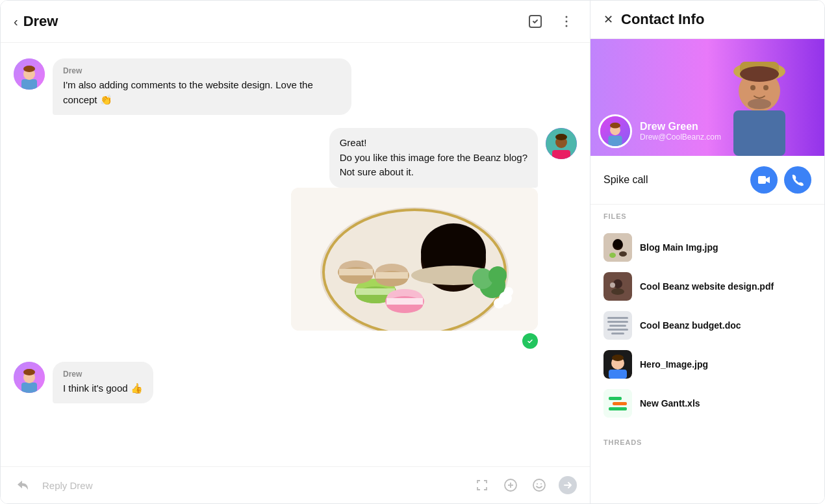 This screenshot has width=825, height=504. What do you see at coordinates (707, 181) in the screenshot?
I see `spike-call-section: Spike call` at bounding box center [707, 181].